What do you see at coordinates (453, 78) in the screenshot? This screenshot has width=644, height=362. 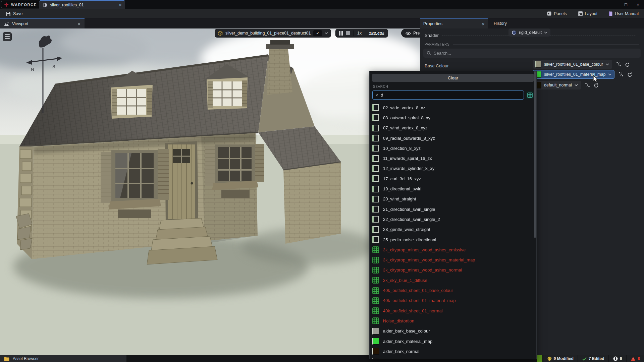 I see `clear-button: Clear` at bounding box center [453, 78].